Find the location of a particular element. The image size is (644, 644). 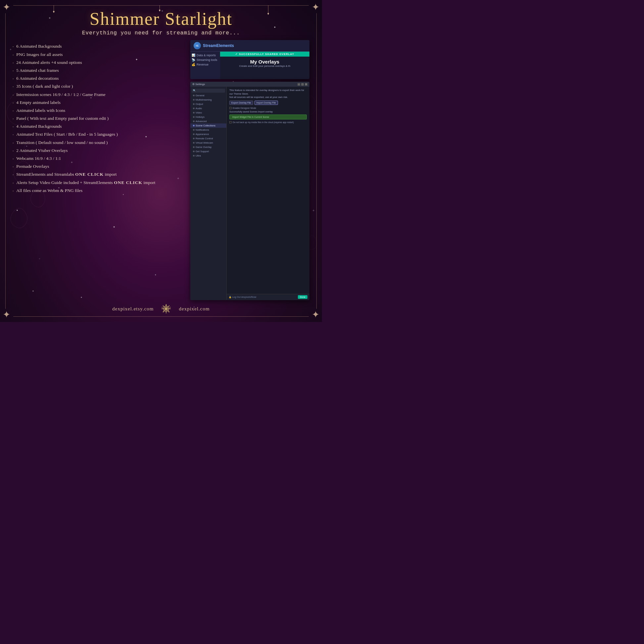

chart-icon: 📊 is located at coordinates (193, 55).